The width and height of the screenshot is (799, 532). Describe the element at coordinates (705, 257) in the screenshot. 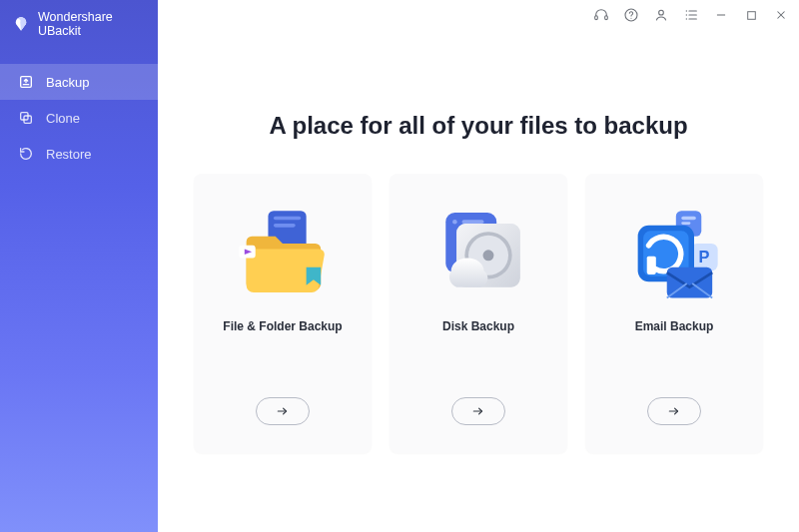

I see `svg-text: P` at that location.